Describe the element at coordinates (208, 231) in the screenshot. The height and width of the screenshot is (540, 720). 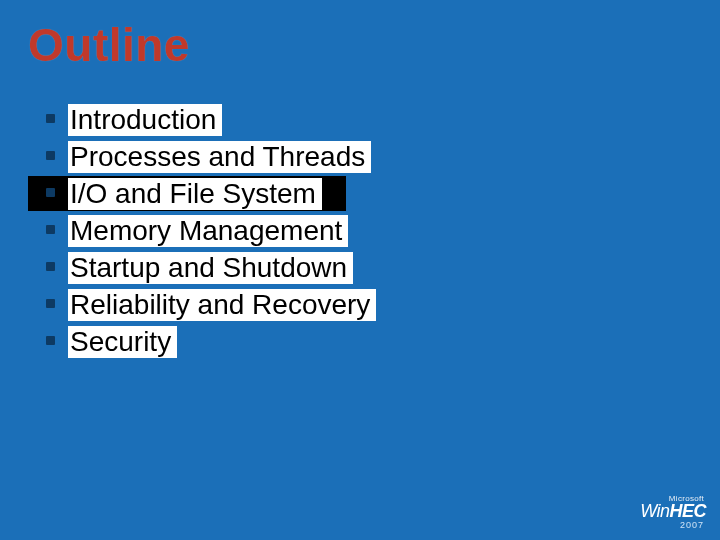
I see `bullet-label: Memory Management` at that location.